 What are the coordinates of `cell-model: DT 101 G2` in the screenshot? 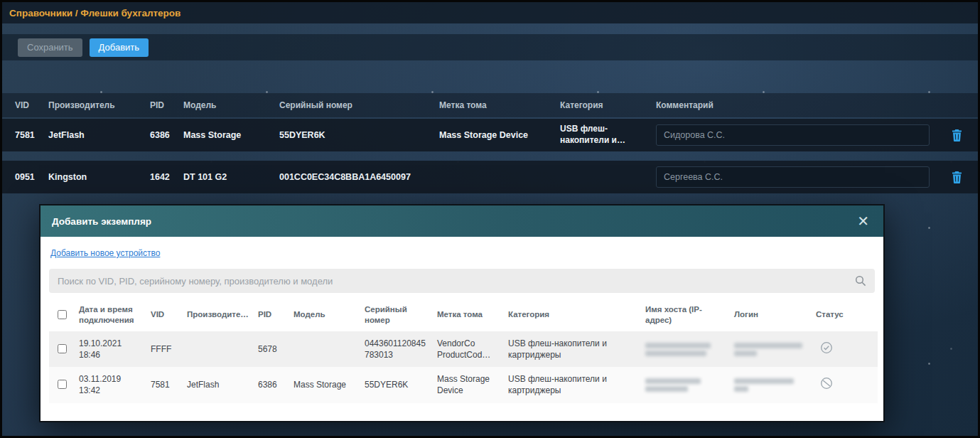 It's located at (226, 177).